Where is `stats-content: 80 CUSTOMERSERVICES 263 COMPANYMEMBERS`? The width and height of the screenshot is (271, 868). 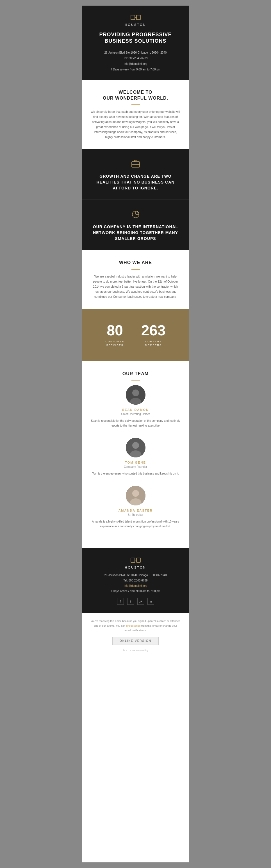
stats-content: 80 CUSTOMERSERVICES 263 COMPANYMEMBERS is located at coordinates (136, 335).